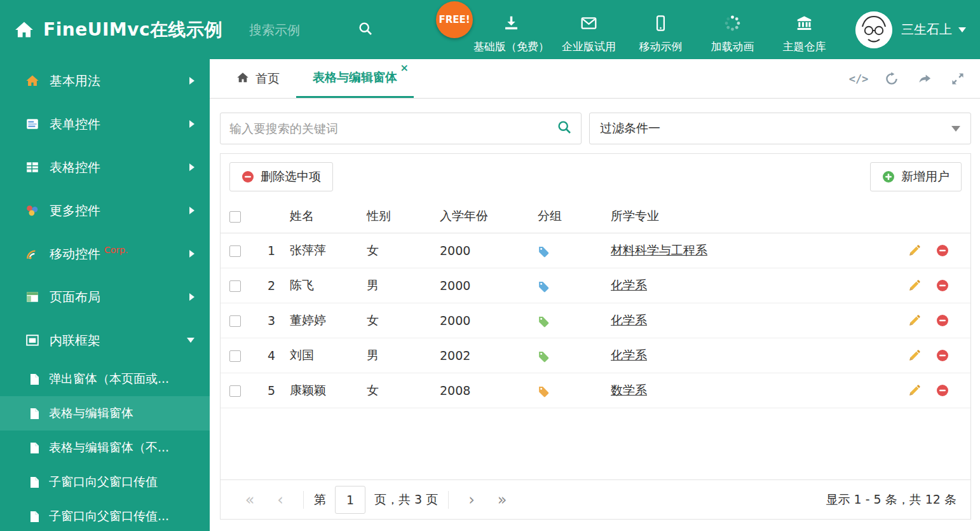 This screenshot has height=531, width=980. What do you see at coordinates (258, 79) in the screenshot?
I see `tab-home: 首页` at bounding box center [258, 79].